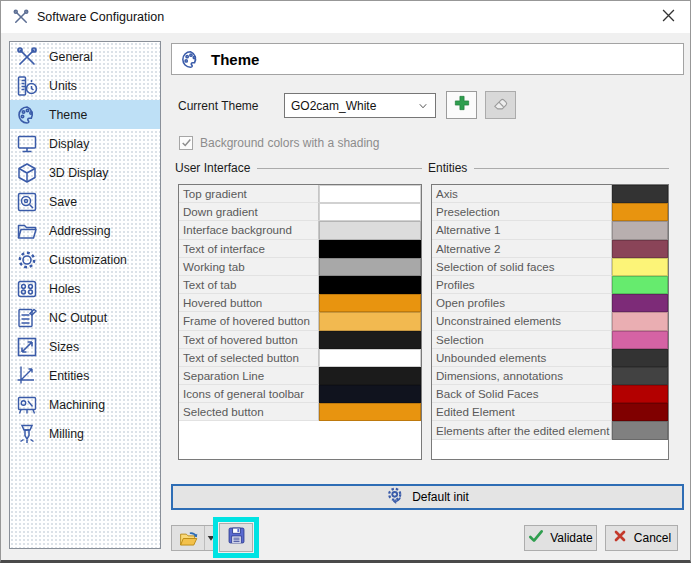 The image size is (691, 563). What do you see at coordinates (27, 173) in the screenshot?
I see `cube-icon` at bounding box center [27, 173].